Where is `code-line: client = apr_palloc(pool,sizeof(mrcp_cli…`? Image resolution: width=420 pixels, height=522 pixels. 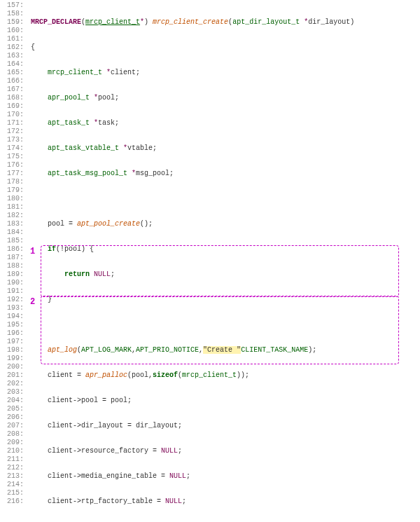
code-line: client = apr_palloc(pool,sizeof(mrcp_cli… is located at coordinates (225, 376).